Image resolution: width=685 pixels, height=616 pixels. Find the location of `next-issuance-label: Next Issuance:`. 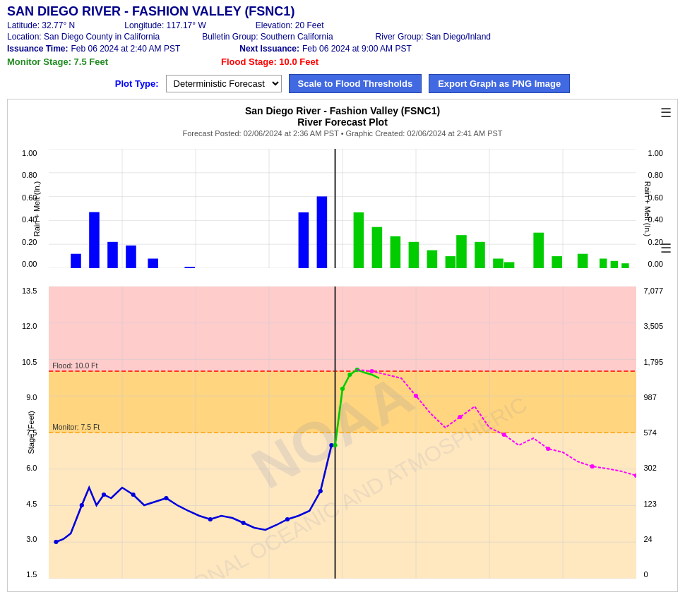

next-issuance-label: Next Issuance: is located at coordinates (270, 49).